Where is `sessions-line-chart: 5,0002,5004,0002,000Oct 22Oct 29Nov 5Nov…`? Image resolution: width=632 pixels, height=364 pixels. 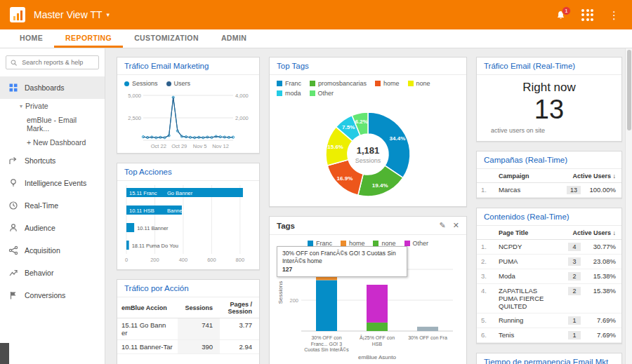 sessions-line-chart: 5,0002,5004,0002,000Oct 22Oct 29Nov 5Nov… is located at coordinates (188, 120).